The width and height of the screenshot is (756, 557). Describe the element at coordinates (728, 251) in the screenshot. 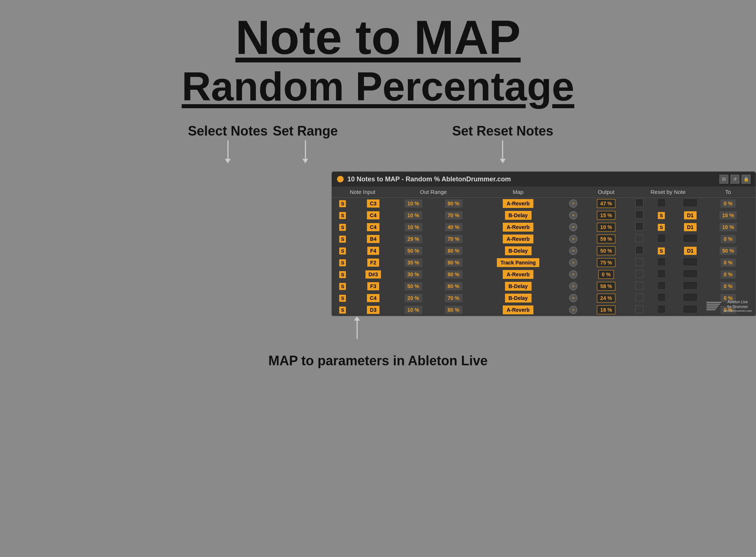

I see `cell-to: 50 %` at that location.